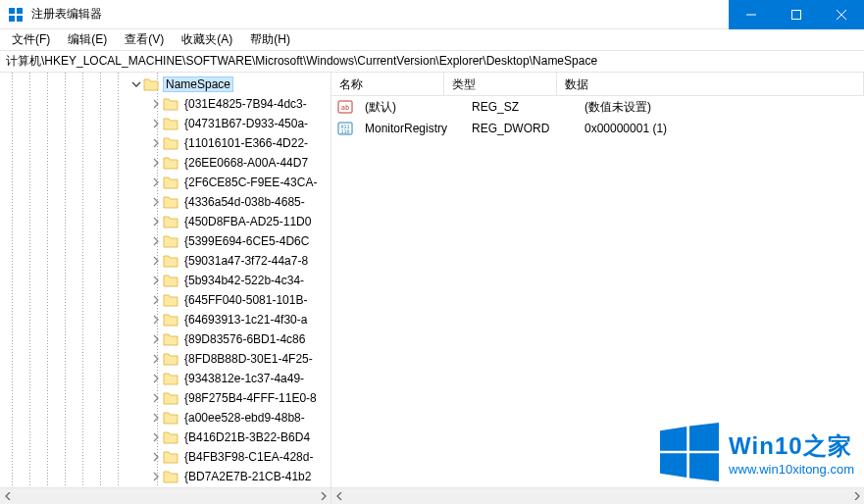 The width and height of the screenshot is (864, 504). Describe the element at coordinates (165, 104) in the screenshot. I see `tree-node: {031E4825-7B94-4dc3-` at that location.